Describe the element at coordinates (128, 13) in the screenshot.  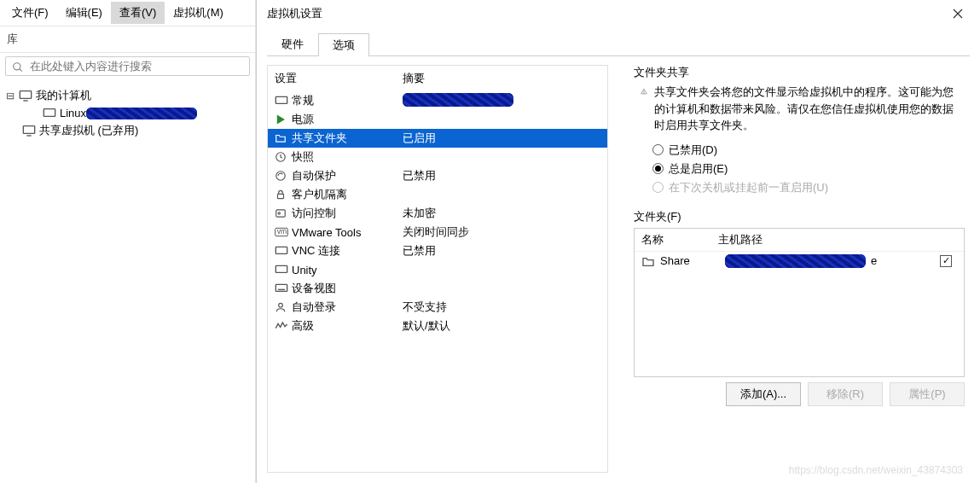
I see `menu-bar: 文件(F) 编辑(E) 查看(V) 虚拟机(M)` at that location.